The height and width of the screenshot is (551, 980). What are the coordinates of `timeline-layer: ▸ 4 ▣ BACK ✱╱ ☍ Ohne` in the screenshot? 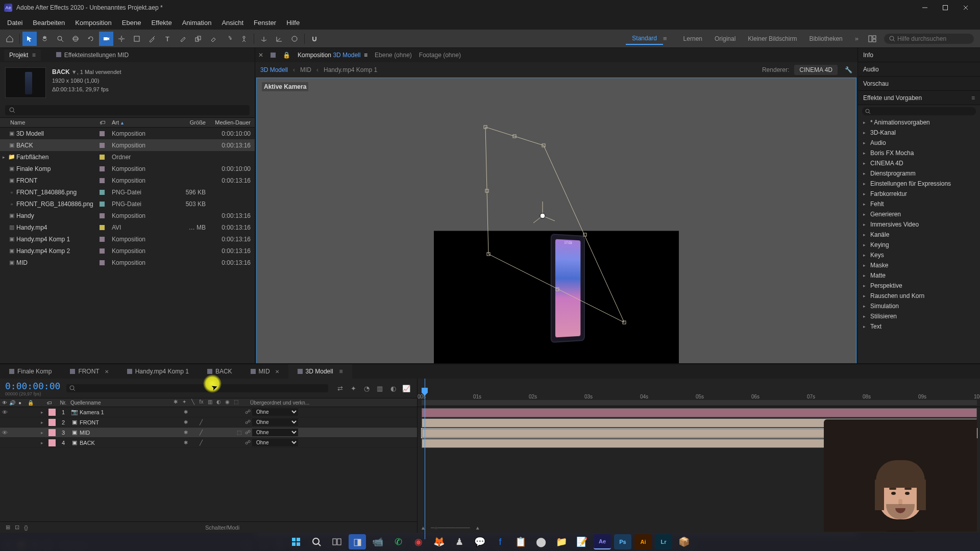 It's located at (208, 443).